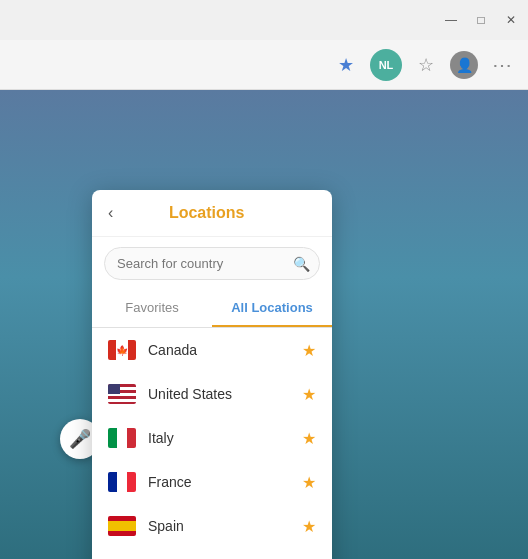 This screenshot has height=559, width=528. Describe the element at coordinates (122, 394) in the screenshot. I see `flag-usa` at that location.